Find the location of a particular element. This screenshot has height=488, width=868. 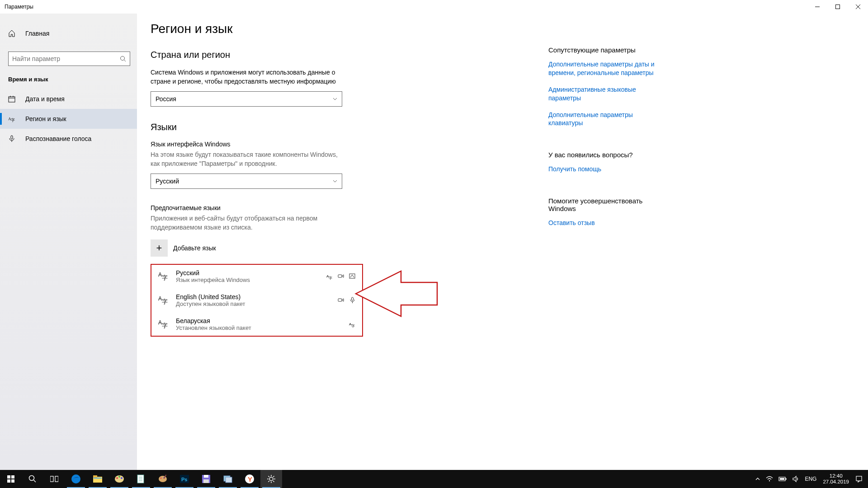

language-item: A字 English (United States) Доступен язык… is located at coordinates (257, 300).